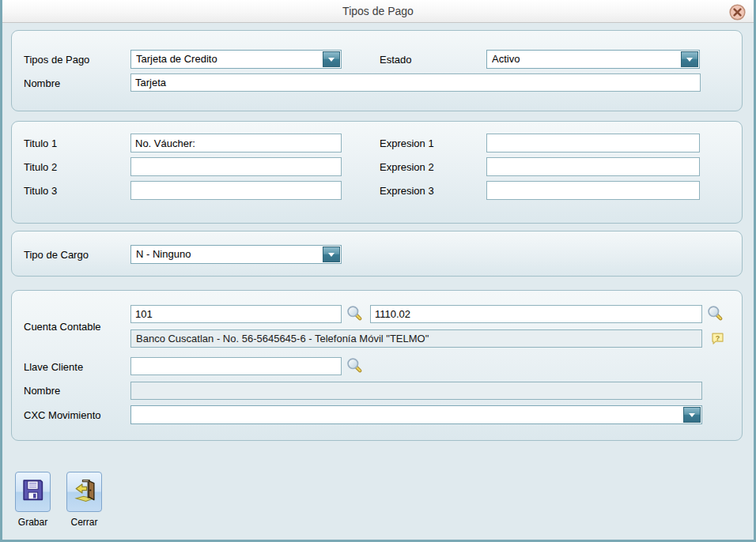 This screenshot has height=542, width=756. Describe the element at coordinates (40, 167) in the screenshot. I see `titulo2-label: Titulo 2` at that location.